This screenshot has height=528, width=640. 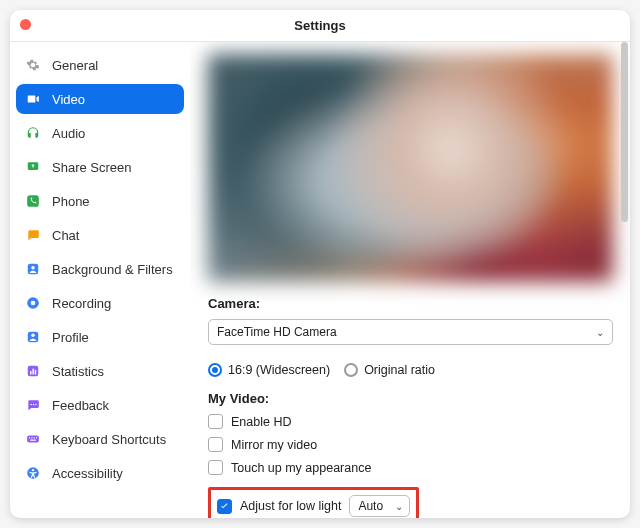 I want to click on low-light-mode-select: Auto ⌄, so click(x=380, y=506).